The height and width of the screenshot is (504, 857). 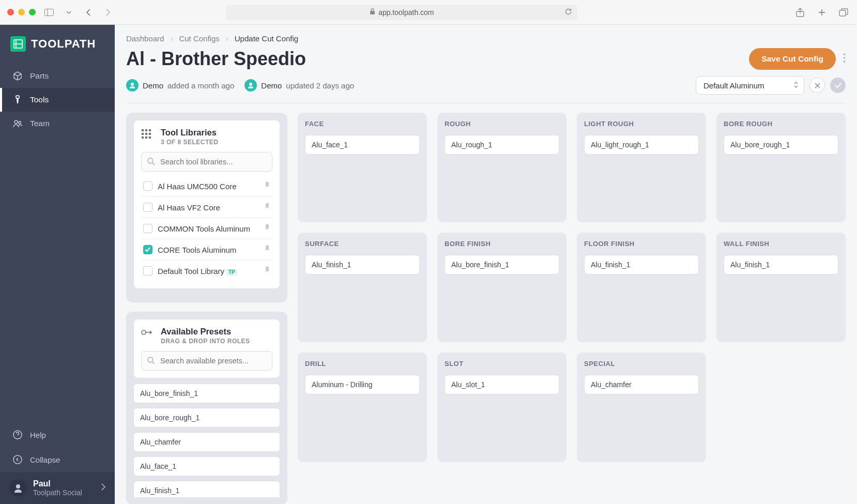 I want to click on role-preset-chip: Alu_face_1, so click(x=362, y=145).